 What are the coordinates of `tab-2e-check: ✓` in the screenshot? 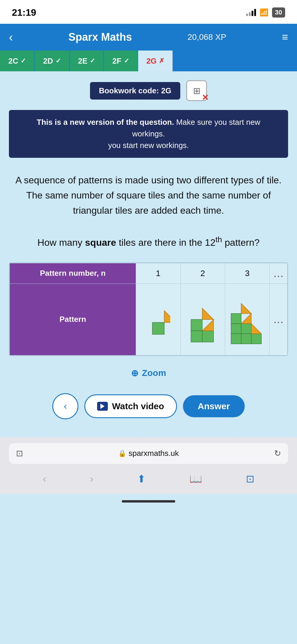 It's located at (92, 61).